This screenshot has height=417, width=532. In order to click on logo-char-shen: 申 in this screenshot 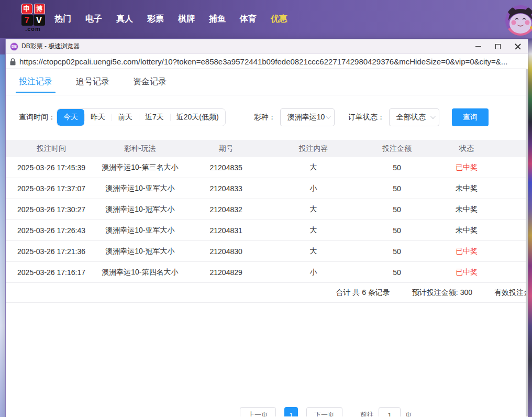, I will do `click(27, 9)`.